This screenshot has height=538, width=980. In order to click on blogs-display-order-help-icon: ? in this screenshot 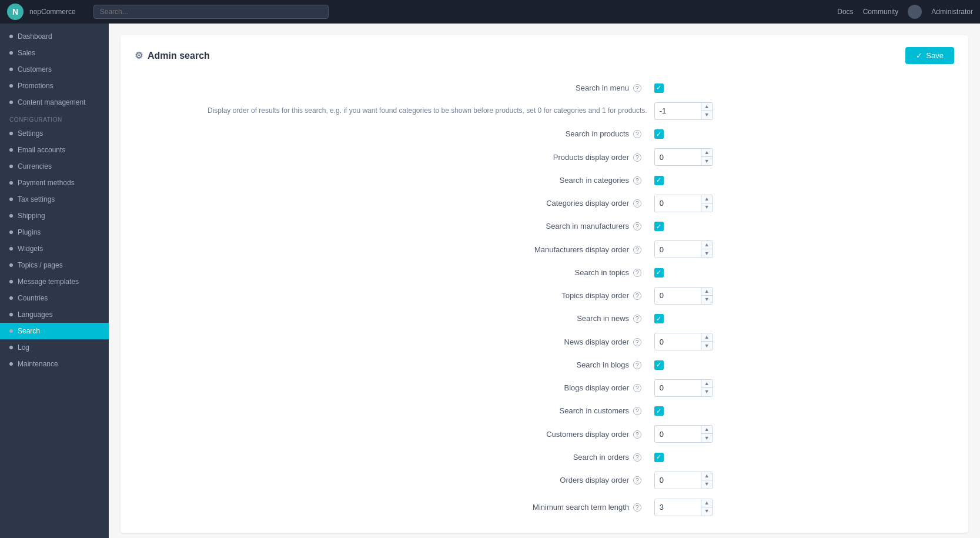, I will do `click(637, 388)`.